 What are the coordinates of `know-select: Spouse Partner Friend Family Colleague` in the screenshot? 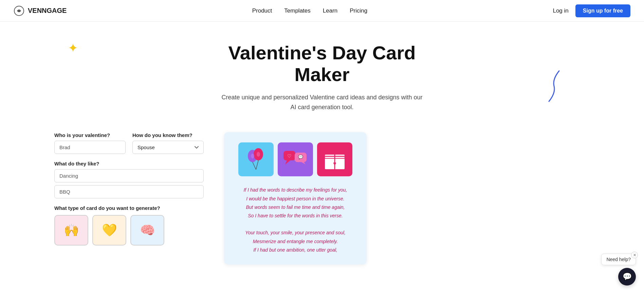 It's located at (168, 147).